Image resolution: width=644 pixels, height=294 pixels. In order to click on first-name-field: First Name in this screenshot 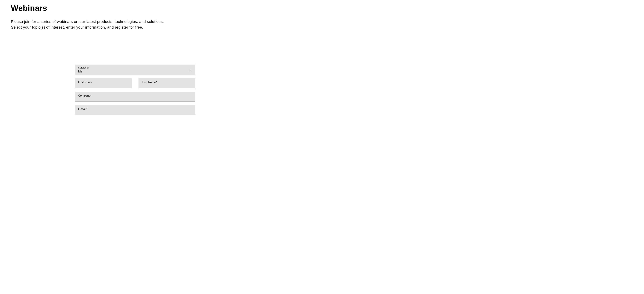, I will do `click(103, 83)`.